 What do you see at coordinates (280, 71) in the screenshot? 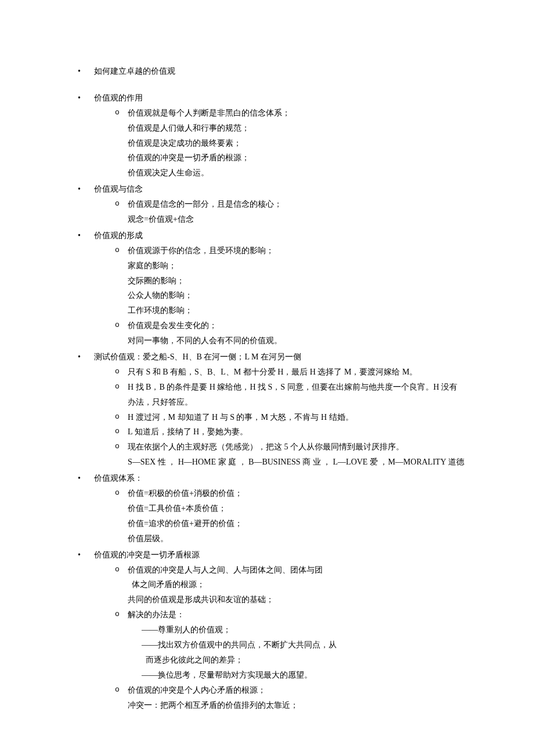
I see `section-title: 如何建立卓越的价值观` at bounding box center [280, 71].